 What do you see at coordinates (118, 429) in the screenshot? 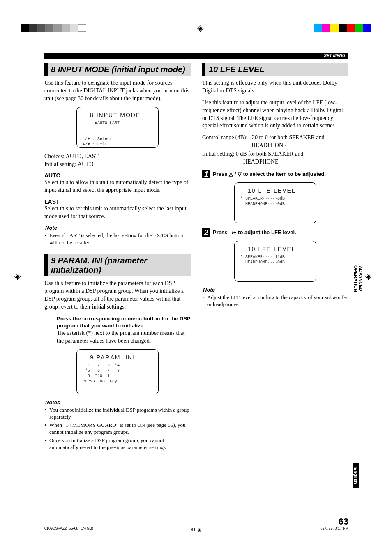
I see `note-item: When "14 MEMORY GUARD" is set to ON (see…` at bounding box center [118, 429].